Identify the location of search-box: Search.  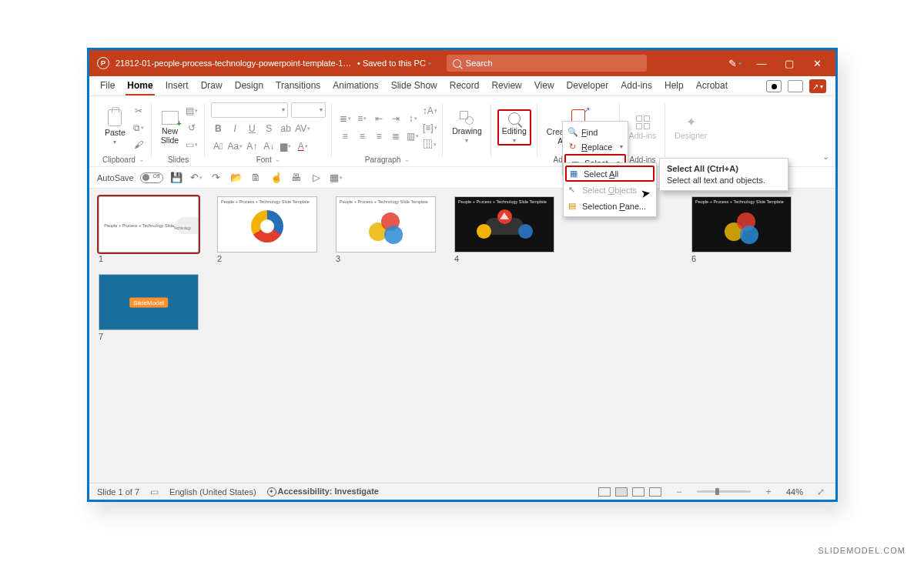
(547, 63).